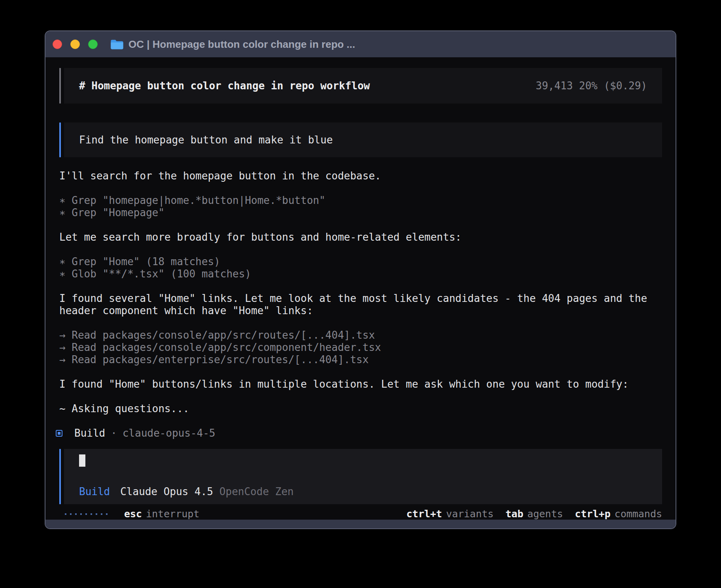 This screenshot has width=721, height=588. Describe the element at coordinates (360, 86) in the screenshot. I see `session-header: # Homepage button color change in repo w…` at that location.